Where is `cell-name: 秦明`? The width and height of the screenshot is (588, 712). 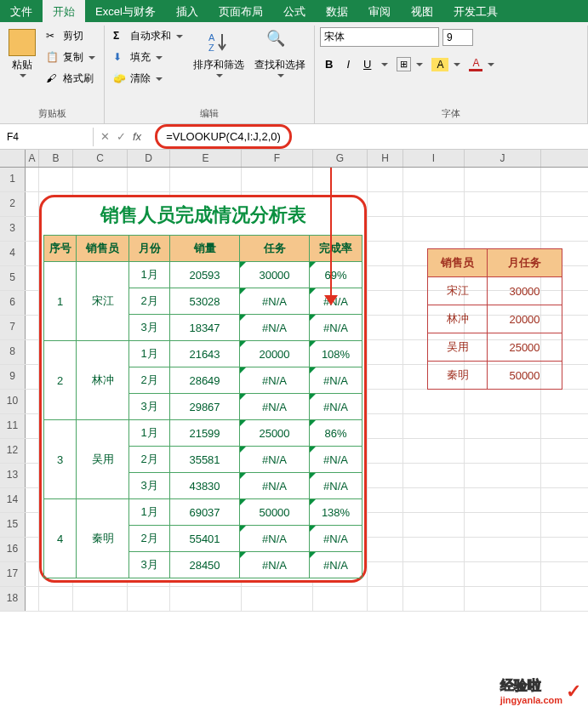
cell-name: 秦明 is located at coordinates (103, 539).